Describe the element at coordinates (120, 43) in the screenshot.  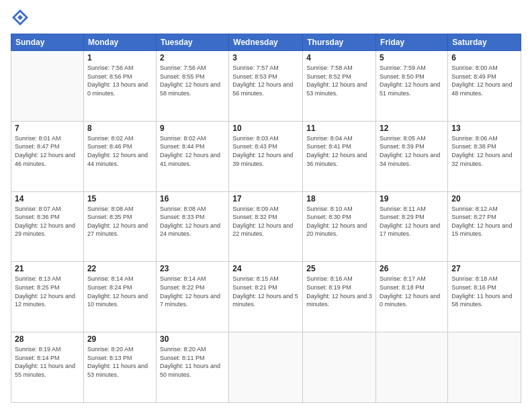
I see `weekday-header-monday: Monday` at that location.